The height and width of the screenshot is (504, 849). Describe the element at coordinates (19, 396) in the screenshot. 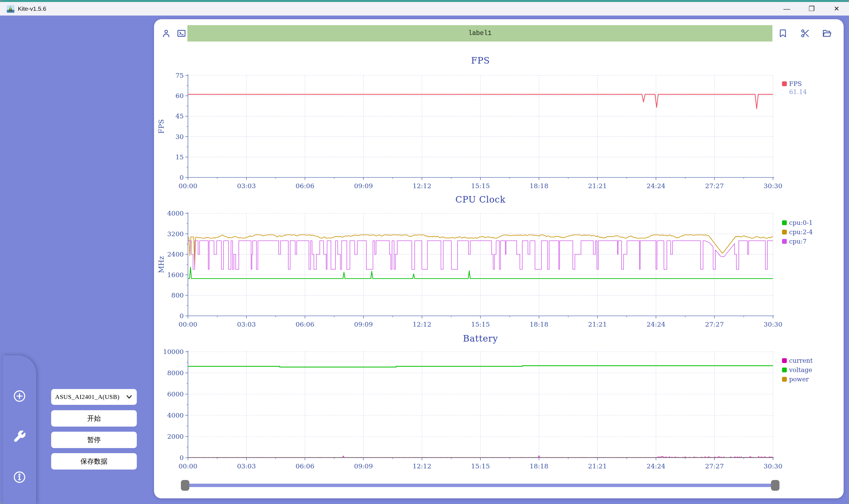

I see `add-icon` at that location.